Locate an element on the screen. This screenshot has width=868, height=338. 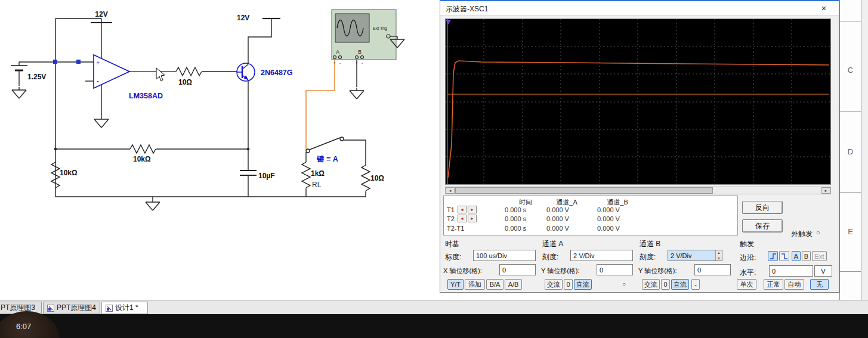
trigger-auto-button: 自动 is located at coordinates (795, 284).